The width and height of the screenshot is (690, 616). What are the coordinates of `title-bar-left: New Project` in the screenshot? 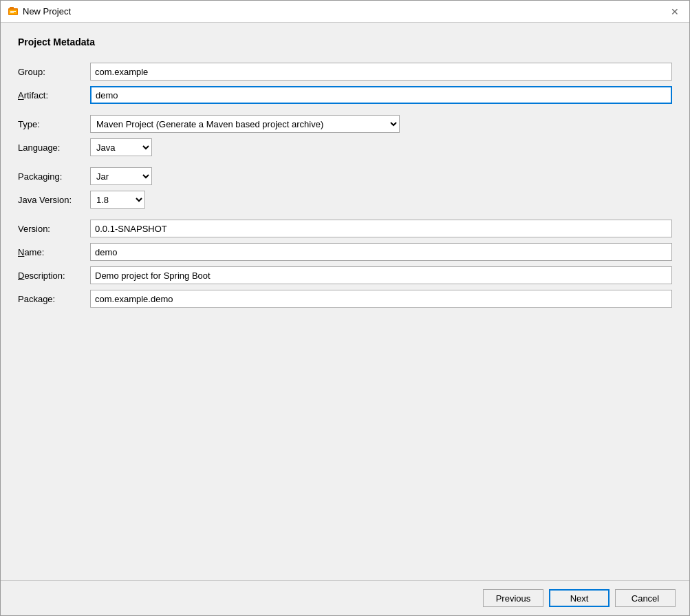 It's located at (39, 12).